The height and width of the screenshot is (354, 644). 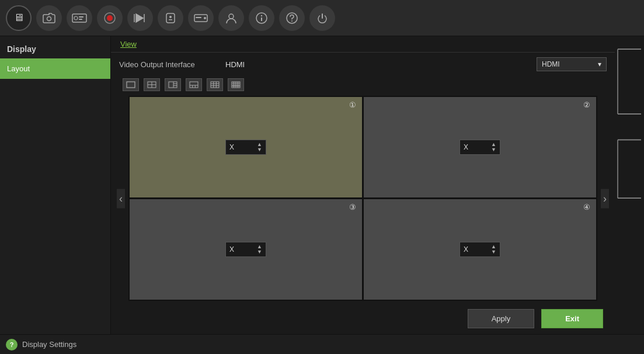 I want to click on toolbar: 🖥, so click(x=322, y=18).